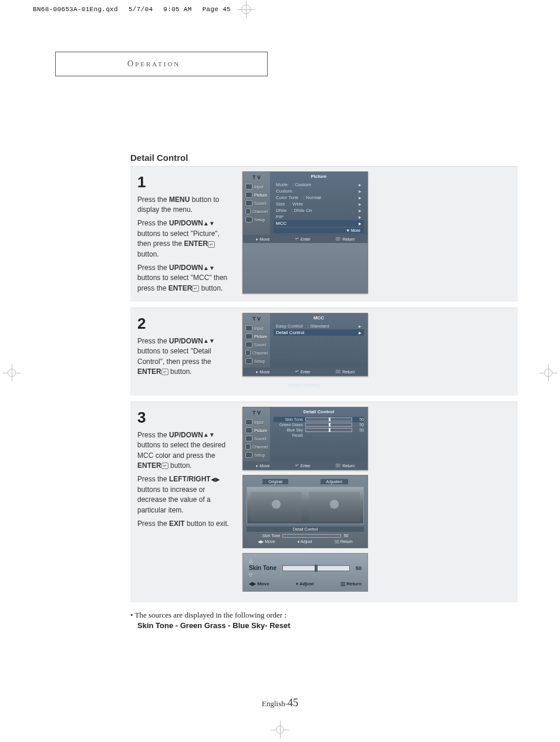  What do you see at coordinates (319, 419) in the screenshot?
I see `slider-skin-tone: Skin Tone50` at bounding box center [319, 419].